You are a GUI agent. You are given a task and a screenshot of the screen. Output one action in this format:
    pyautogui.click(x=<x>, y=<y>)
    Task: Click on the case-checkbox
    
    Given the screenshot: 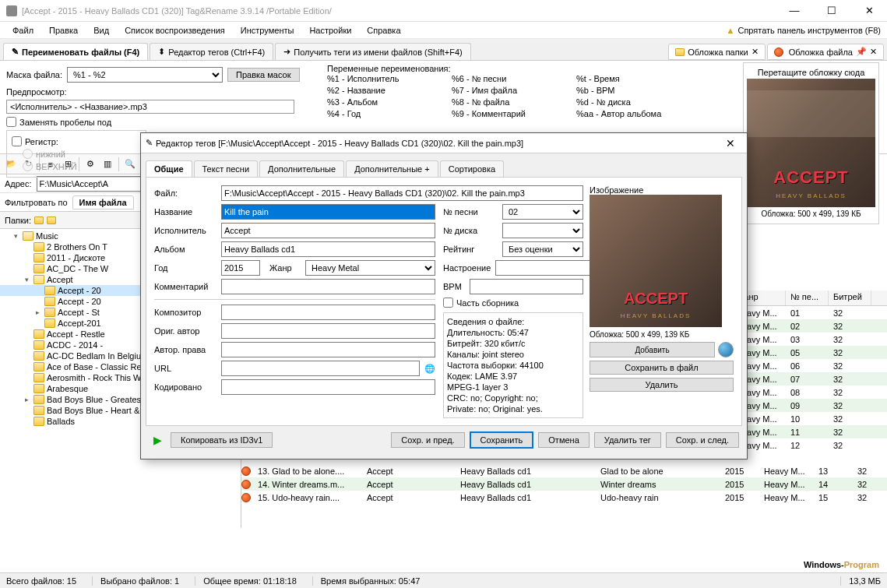 What is the action you would take?
    pyautogui.click(x=17, y=142)
    